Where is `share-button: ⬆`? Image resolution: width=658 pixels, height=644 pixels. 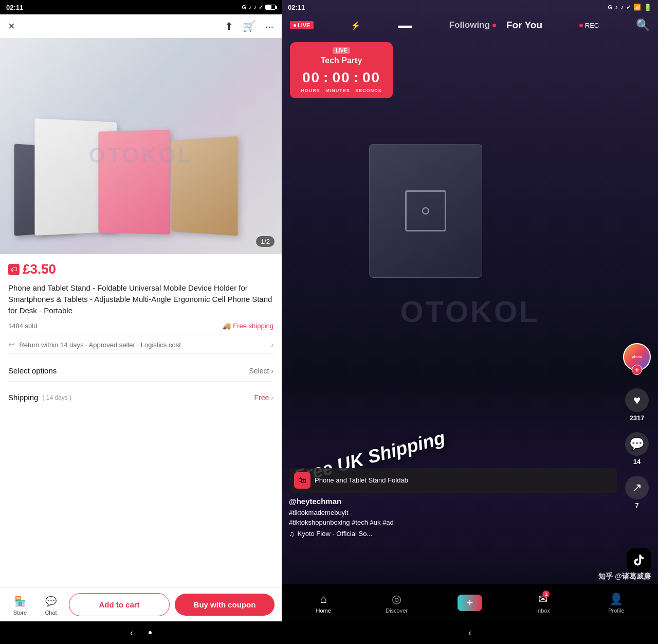 share-button: ⬆ is located at coordinates (229, 26).